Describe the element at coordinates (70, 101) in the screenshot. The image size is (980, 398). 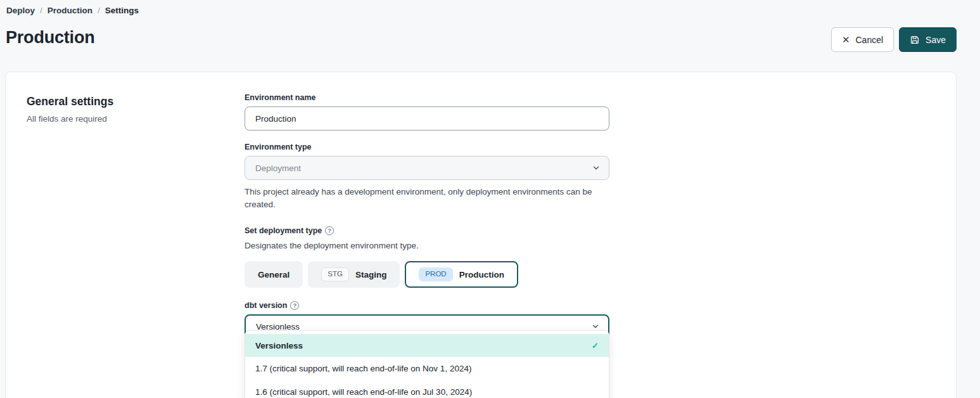
I see `section-heading: General settings` at that location.